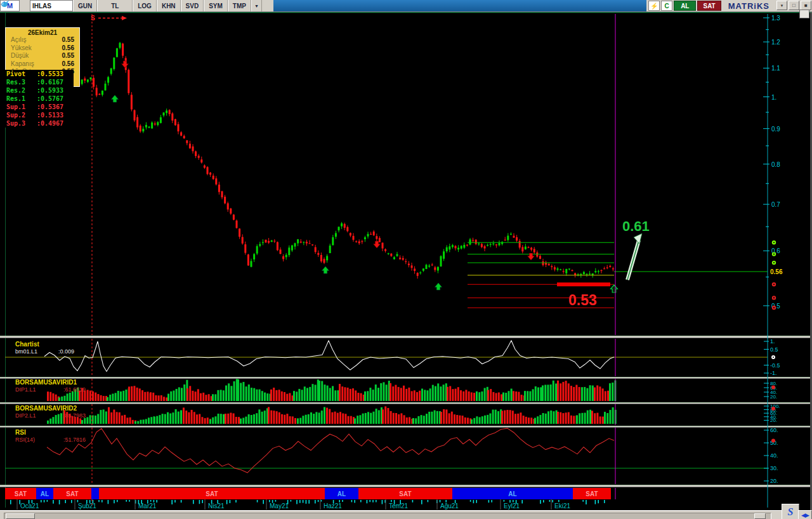 Image resolution: width=812 pixels, height=519 pixels. I want to click on pivot-row: Res.2:0.5933, so click(39, 90).